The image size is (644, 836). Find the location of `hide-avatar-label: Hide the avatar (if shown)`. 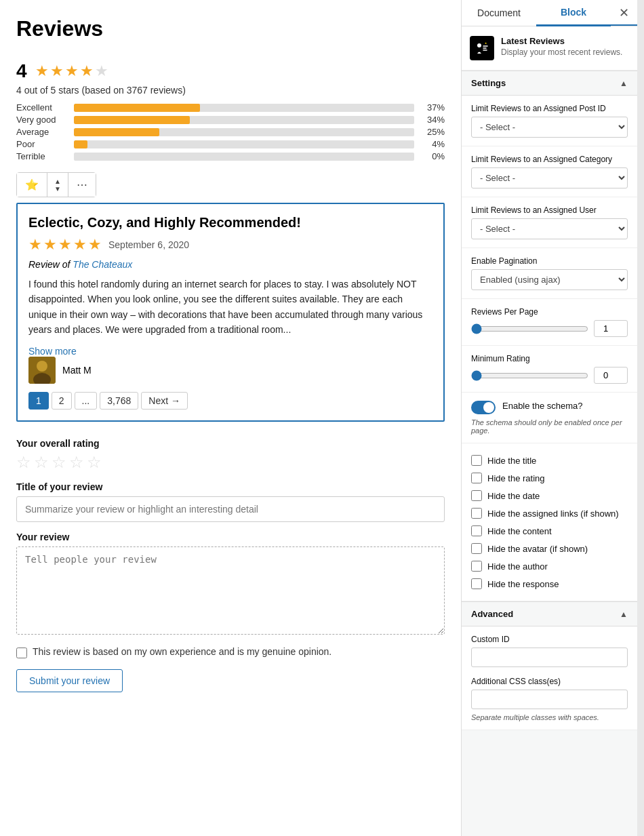

hide-avatar-label: Hide the avatar (if shown) is located at coordinates (538, 549).